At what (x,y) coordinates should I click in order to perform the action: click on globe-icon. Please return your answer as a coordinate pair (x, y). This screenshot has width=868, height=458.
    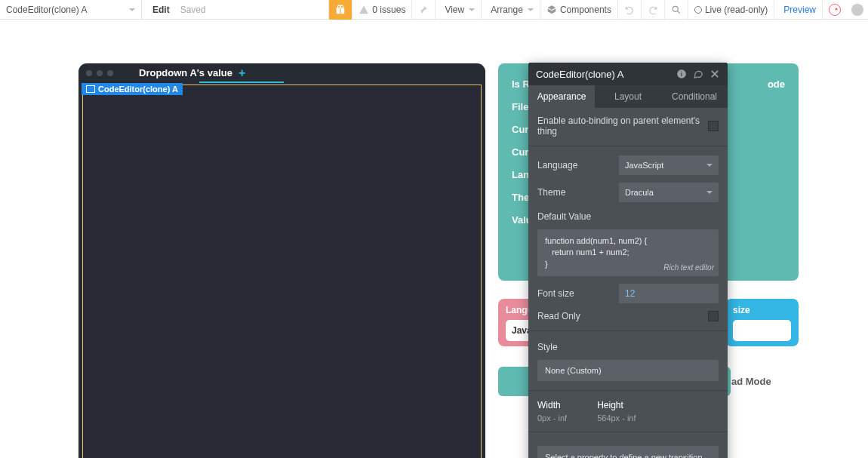
    Looking at the image, I should click on (698, 10).